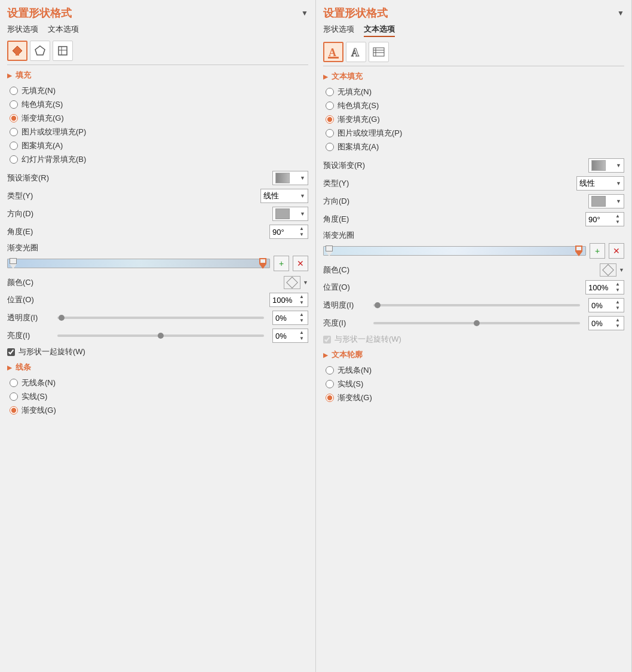  What do you see at coordinates (618, 326) in the screenshot?
I see `right-brightness-down: ▼` at bounding box center [618, 326].